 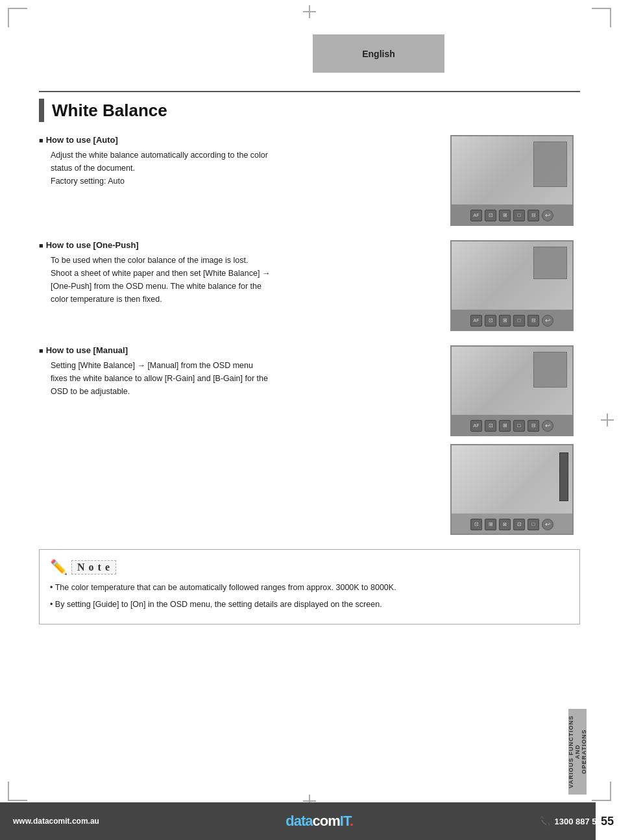 I want to click on cam-btn-b3: □, so click(x=519, y=426).